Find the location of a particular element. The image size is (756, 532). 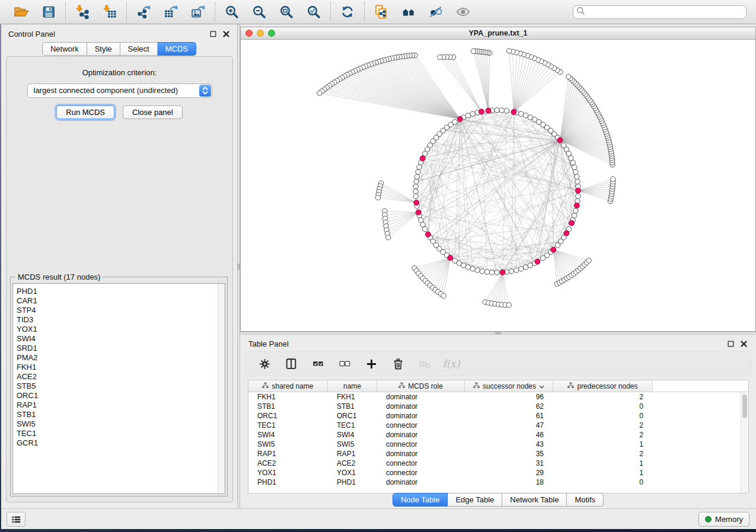

eye-button is located at coordinates (463, 12).